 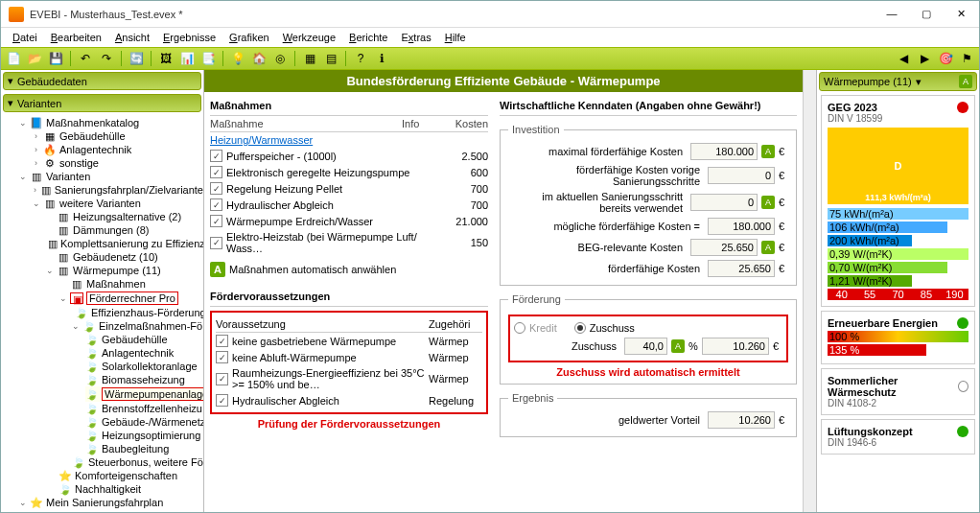 What do you see at coordinates (190, 37) in the screenshot?
I see `menu-ergebnisse: Ergebnisse` at bounding box center [190, 37].